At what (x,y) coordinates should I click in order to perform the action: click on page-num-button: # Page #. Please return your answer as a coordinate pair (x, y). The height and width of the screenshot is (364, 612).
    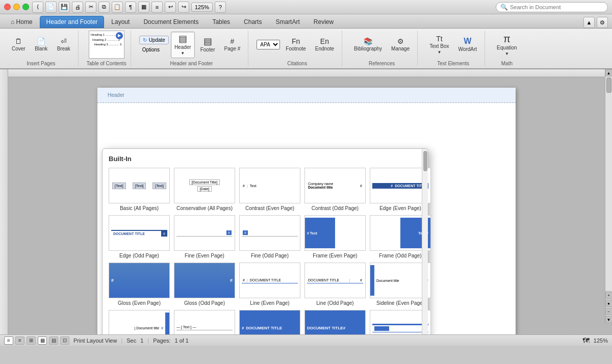
    Looking at the image, I should click on (233, 45).